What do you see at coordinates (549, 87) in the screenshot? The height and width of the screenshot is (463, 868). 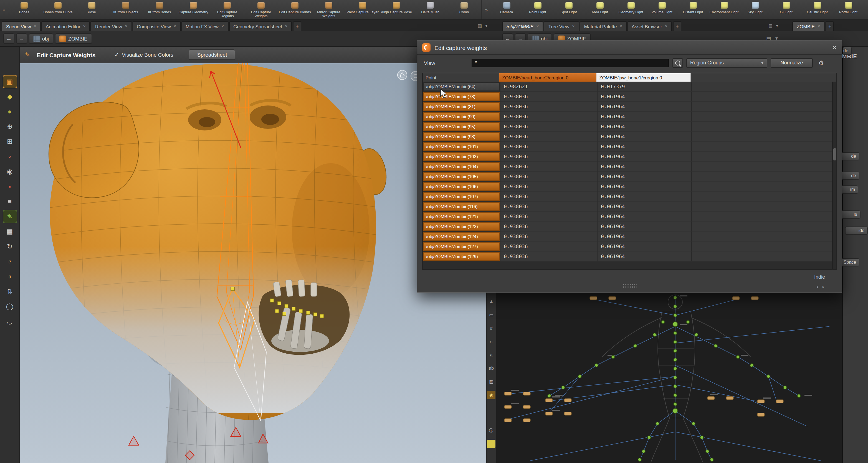 I see `head-bone2-weight-cell: 0.982621` at bounding box center [549, 87].